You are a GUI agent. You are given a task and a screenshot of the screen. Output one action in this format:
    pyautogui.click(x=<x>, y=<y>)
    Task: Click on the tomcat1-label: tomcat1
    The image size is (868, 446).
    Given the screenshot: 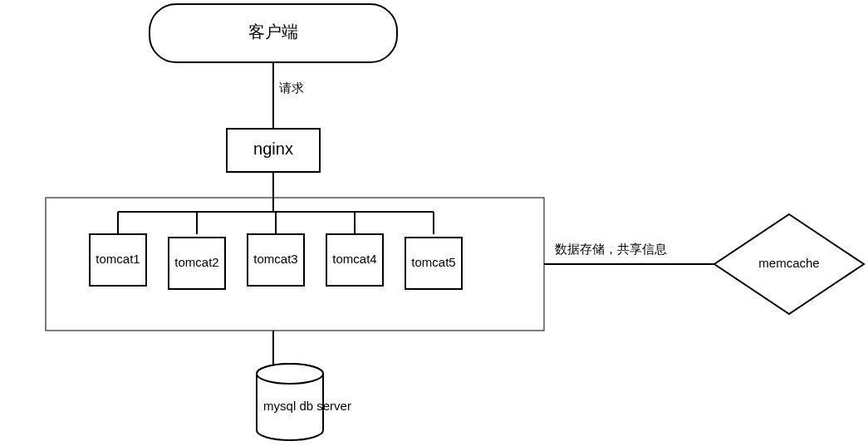 What is the action you would take?
    pyautogui.click(x=118, y=259)
    